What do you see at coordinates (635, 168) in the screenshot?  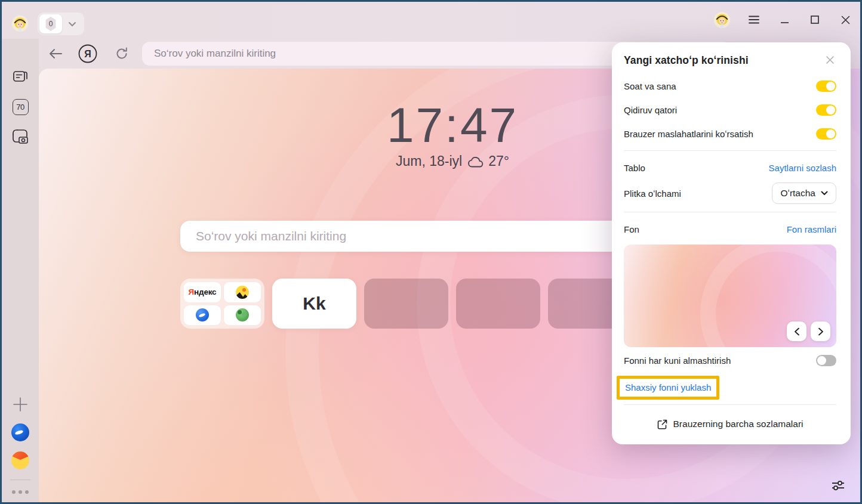 I see `tablo-label: Tablo` at bounding box center [635, 168].